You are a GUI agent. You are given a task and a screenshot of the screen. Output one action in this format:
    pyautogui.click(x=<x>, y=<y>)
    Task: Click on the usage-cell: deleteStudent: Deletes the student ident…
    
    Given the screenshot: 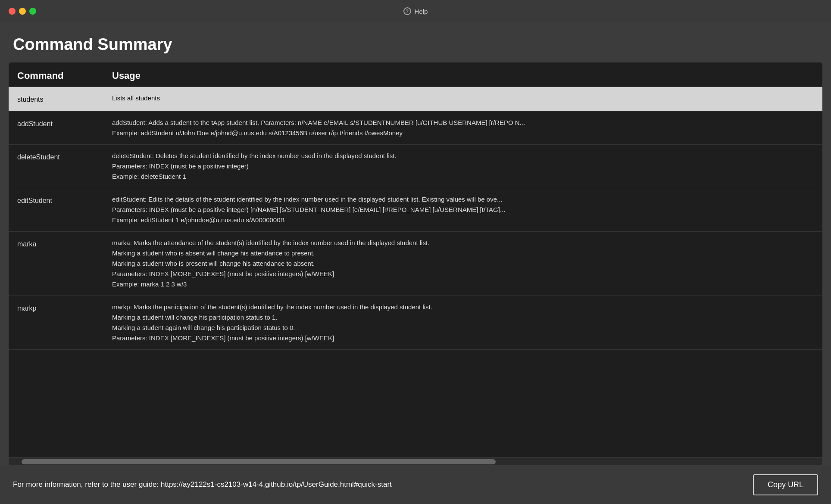 What is the action you would take?
    pyautogui.click(x=463, y=166)
    